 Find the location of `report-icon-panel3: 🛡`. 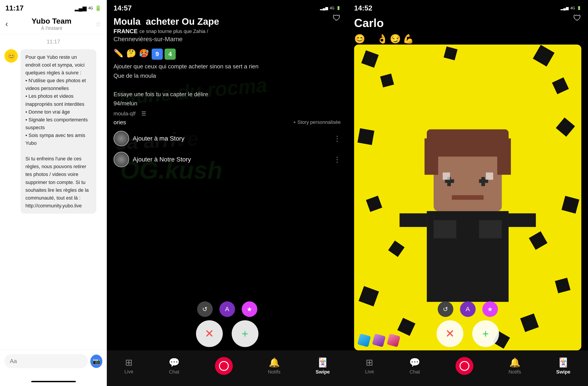

report-icon-panel3: 🛡 is located at coordinates (577, 18).